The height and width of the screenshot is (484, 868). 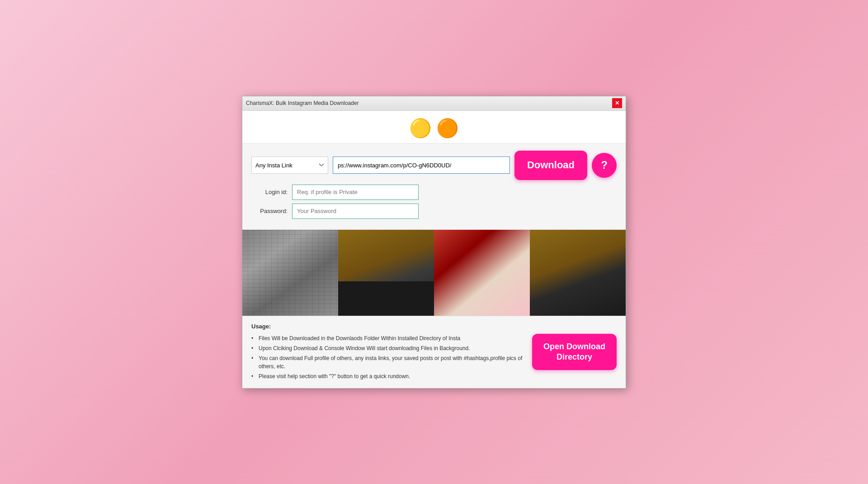 What do you see at coordinates (482, 273) in the screenshot?
I see `image-flowers` at bounding box center [482, 273].